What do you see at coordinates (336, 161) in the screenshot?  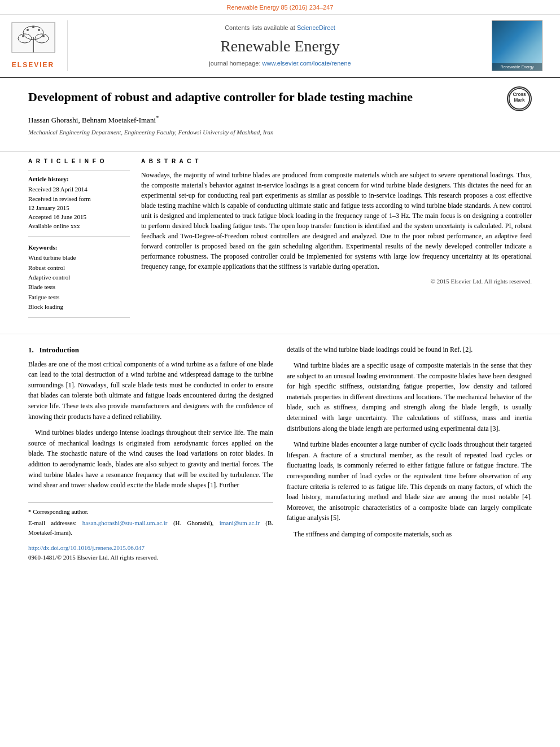 I see `abstract-header: A B S T R A C T` at bounding box center [336, 161].